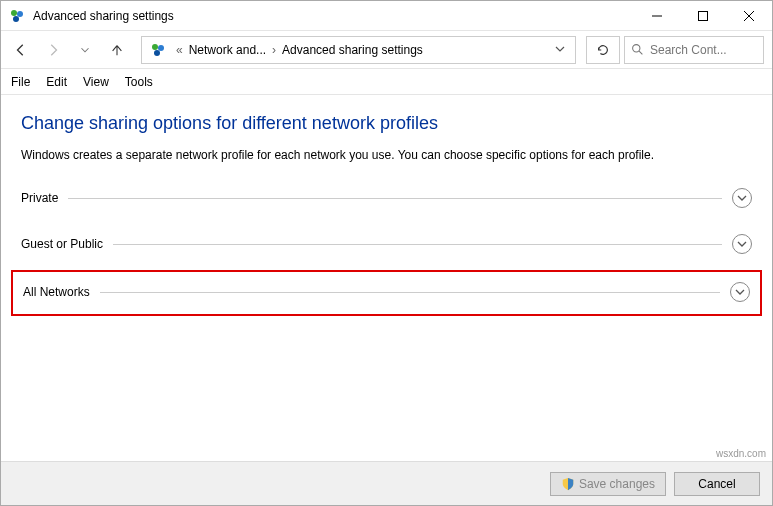 The height and width of the screenshot is (506, 773). What do you see at coordinates (386, 16) in the screenshot?
I see `titlebar: Advanced sharing settings` at bounding box center [386, 16].